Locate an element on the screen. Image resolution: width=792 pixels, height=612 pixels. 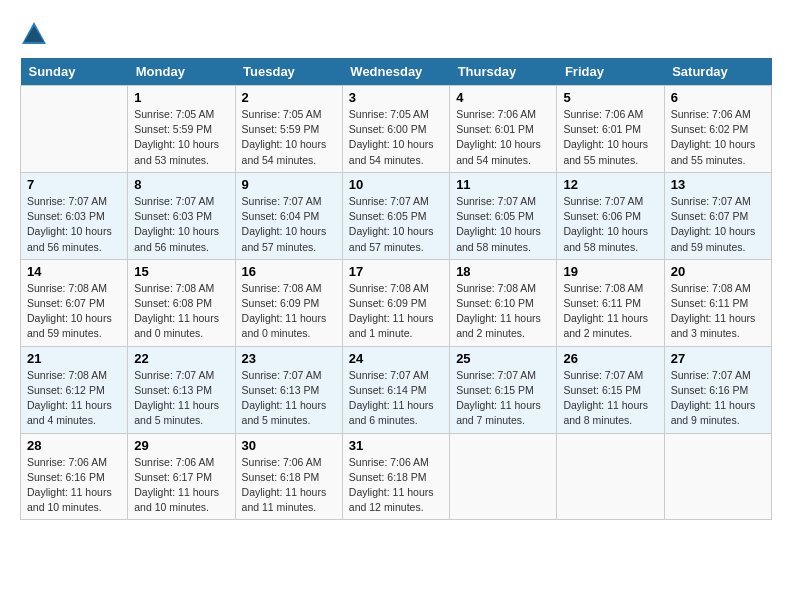
page-header is located at coordinates (396, 34).